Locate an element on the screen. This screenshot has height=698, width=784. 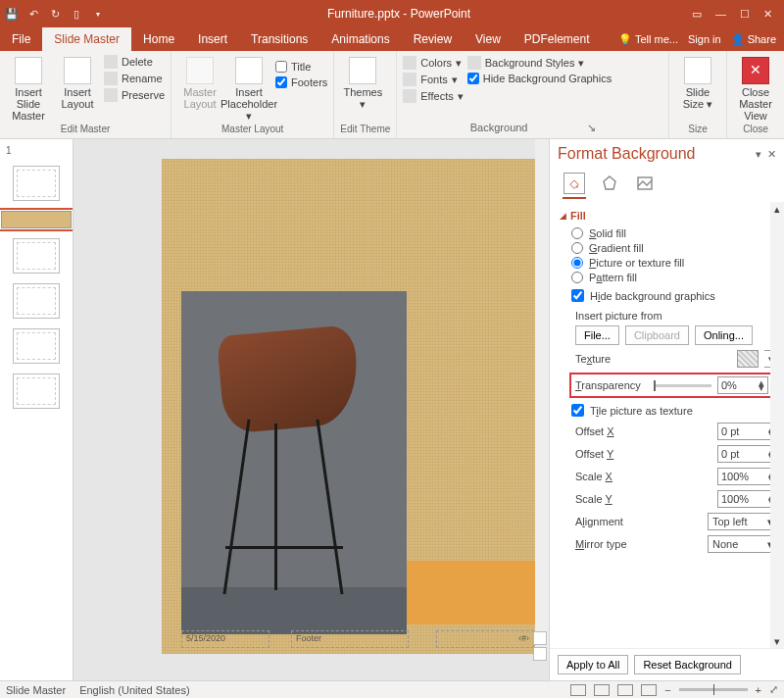
qat-customize-icon: ▾ is located at coordinates (98, 14).